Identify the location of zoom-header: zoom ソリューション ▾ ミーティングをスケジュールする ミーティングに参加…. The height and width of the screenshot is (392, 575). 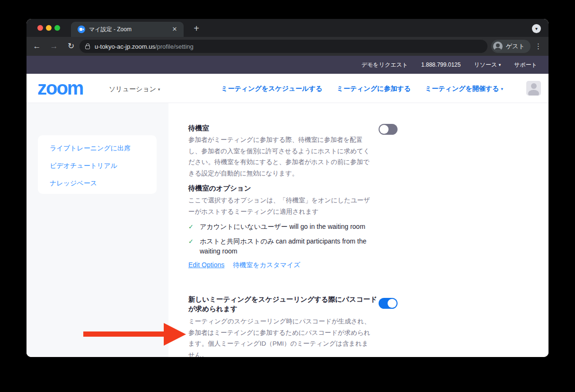
(288, 88).